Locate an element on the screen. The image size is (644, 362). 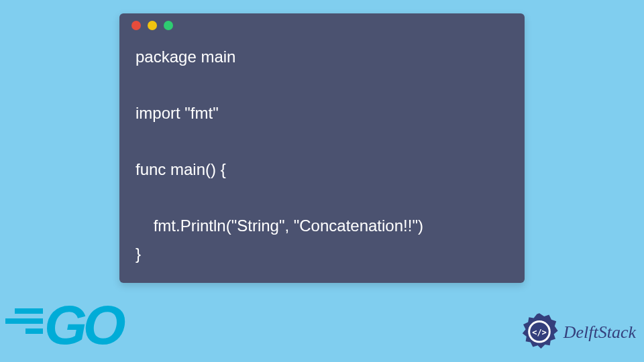
minimize-icon is located at coordinates (152, 25).